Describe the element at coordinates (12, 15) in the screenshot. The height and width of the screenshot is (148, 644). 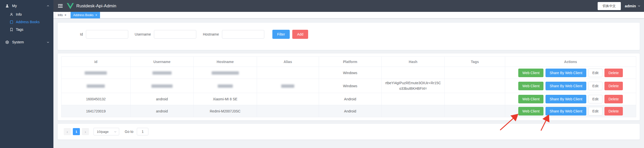
I see `profile-icon` at that location.